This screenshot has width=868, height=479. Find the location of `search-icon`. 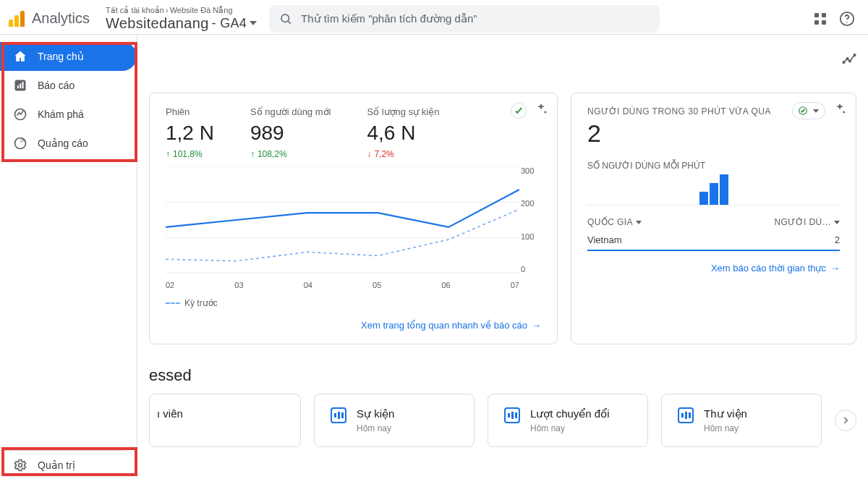

search-icon is located at coordinates (286, 19).